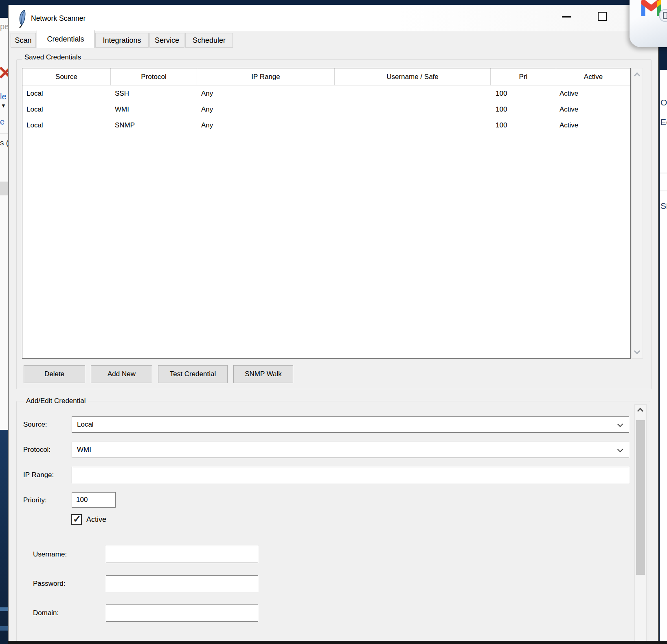 This screenshot has height=644, width=667. What do you see at coordinates (154, 77) in the screenshot?
I see `column-header-protocol: Protocol` at bounding box center [154, 77].